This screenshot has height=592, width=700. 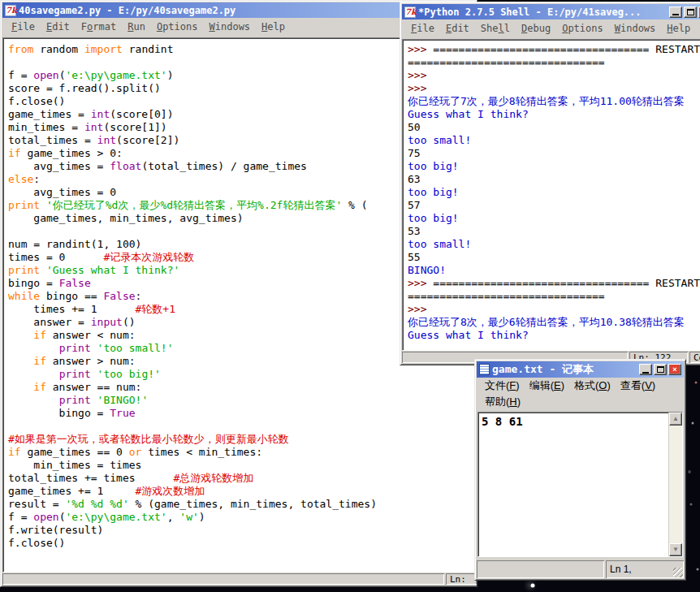 What do you see at coordinates (536, 28) in the screenshot?
I see `menu-item-debug: Debug` at bounding box center [536, 28].